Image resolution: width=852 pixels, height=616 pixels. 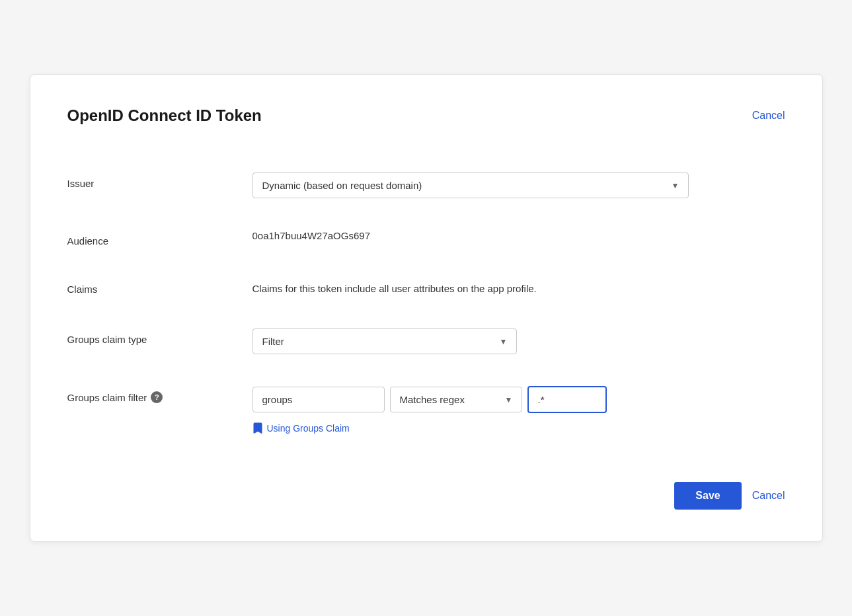 What do you see at coordinates (426, 410) in the screenshot?
I see `groups-claim-filter-row: Groups claim filter ? Matches regex Star…` at bounding box center [426, 410].